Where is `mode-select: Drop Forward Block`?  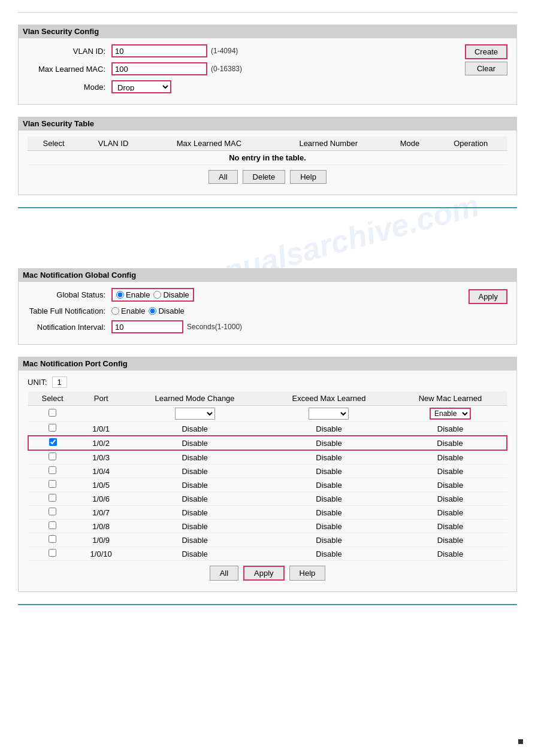
mode-select: Drop Forward Block is located at coordinates (141, 87).